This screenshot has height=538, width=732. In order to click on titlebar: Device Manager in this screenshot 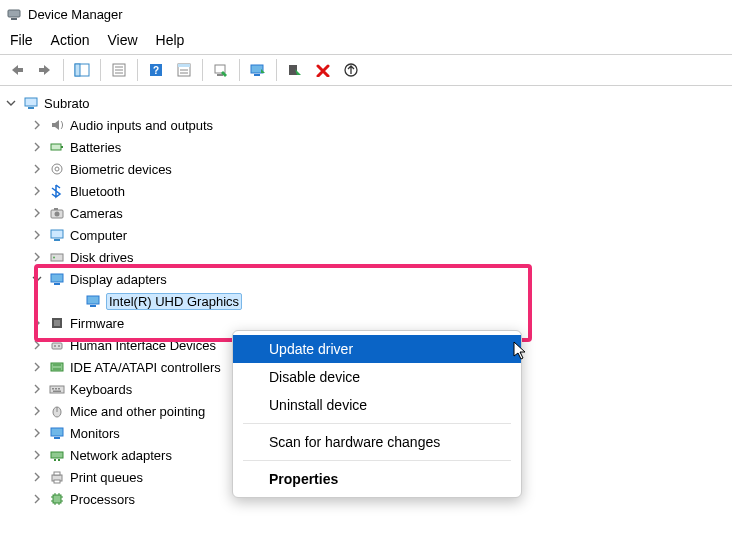, I will do `click(366, 14)`.